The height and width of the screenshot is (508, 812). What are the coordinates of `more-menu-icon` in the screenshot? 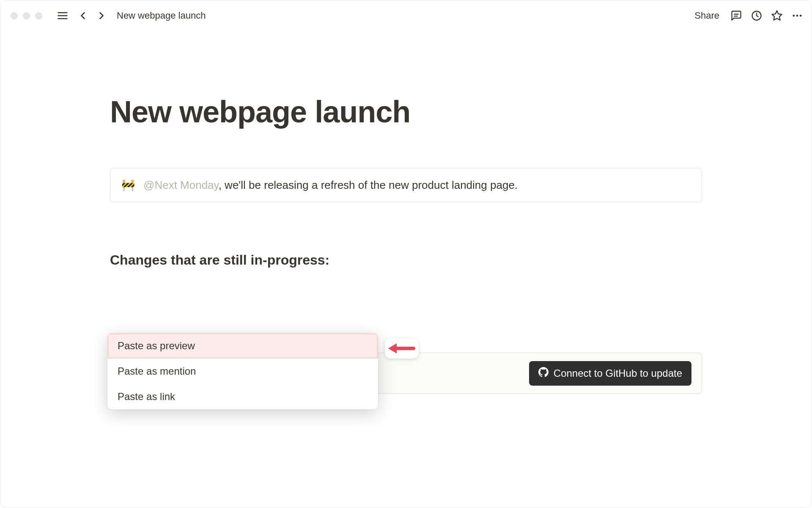 It's located at (797, 16).